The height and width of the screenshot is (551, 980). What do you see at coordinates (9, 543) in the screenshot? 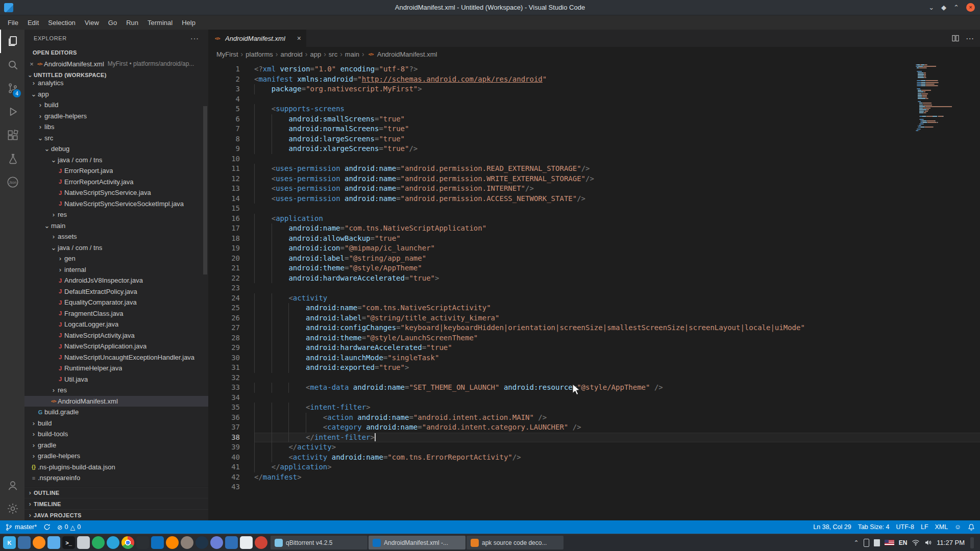
I see `kde-launcher-icon: K` at bounding box center [9, 543].